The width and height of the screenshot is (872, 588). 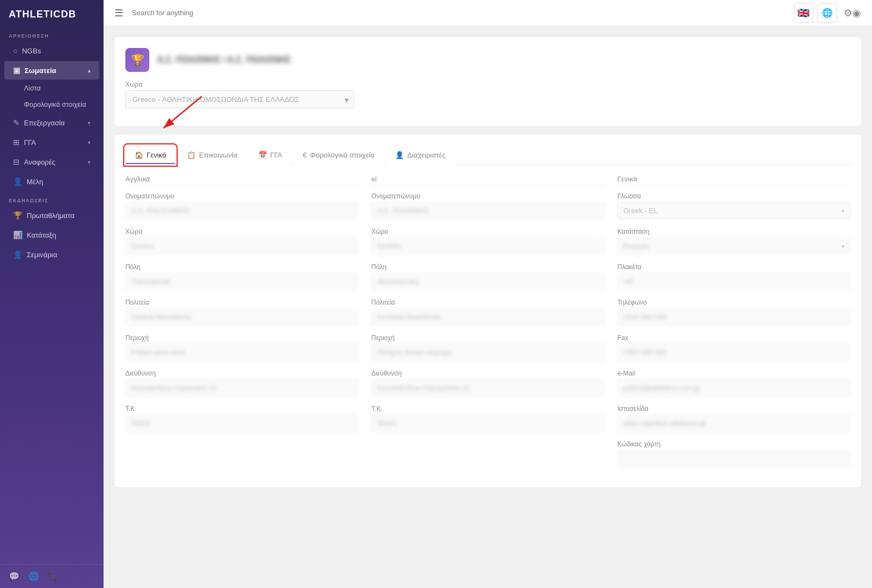 What do you see at coordinates (487, 383) in the screenshot?
I see `field-dieythynsh-el: Διεύθυνση Κωνσταντίνου Καραμανλή 12` at bounding box center [487, 383].